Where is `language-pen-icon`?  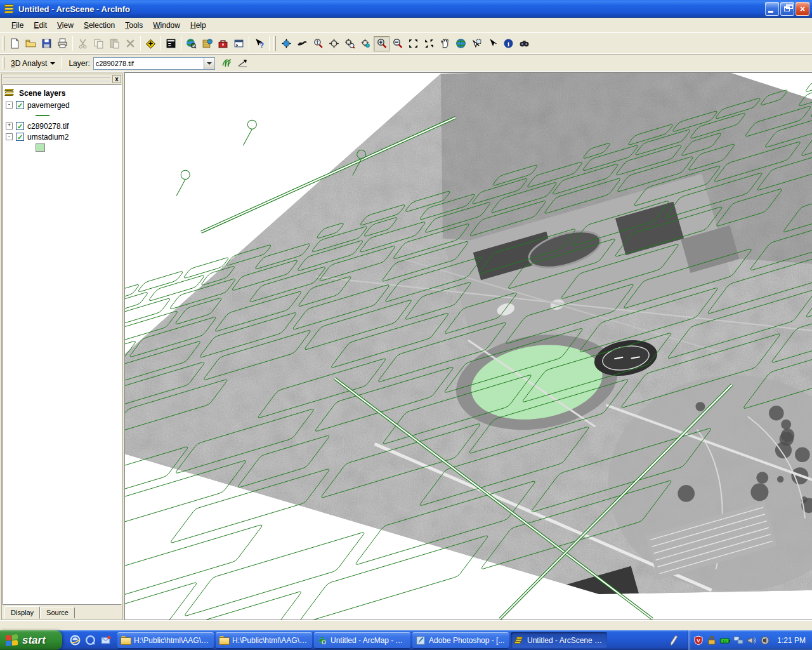
language-pen-icon is located at coordinates (674, 640).